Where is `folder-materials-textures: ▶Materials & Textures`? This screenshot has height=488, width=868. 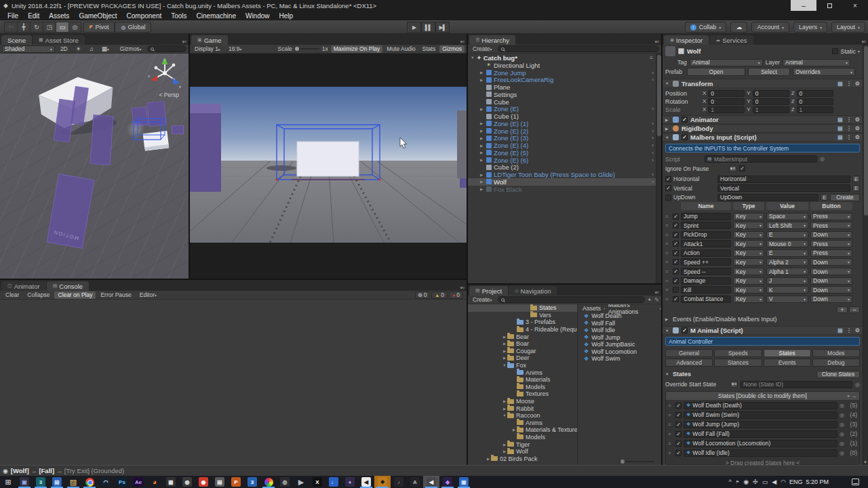
folder-materials-textures: ▶Materials & Textures is located at coordinates (522, 430).